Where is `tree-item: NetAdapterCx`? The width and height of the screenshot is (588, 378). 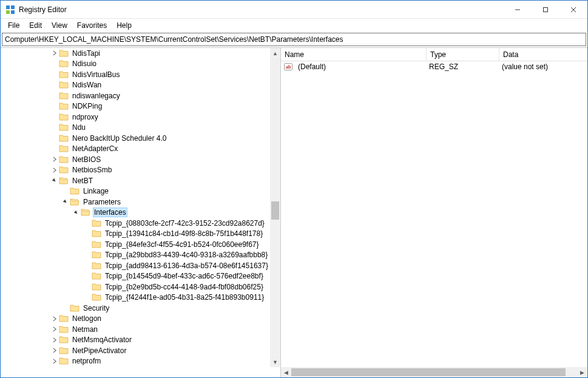
tree-item: NetAdapterCx is located at coordinates (137, 149).